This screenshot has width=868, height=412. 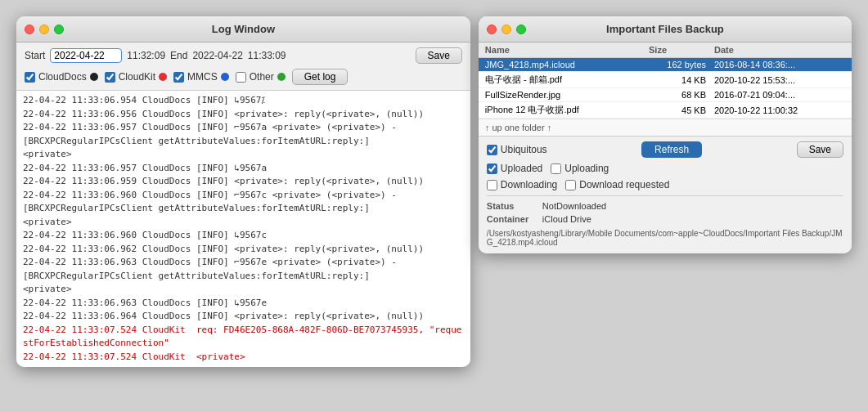 What do you see at coordinates (820, 150) in the screenshot?
I see `files-save-button: Save` at bounding box center [820, 150].